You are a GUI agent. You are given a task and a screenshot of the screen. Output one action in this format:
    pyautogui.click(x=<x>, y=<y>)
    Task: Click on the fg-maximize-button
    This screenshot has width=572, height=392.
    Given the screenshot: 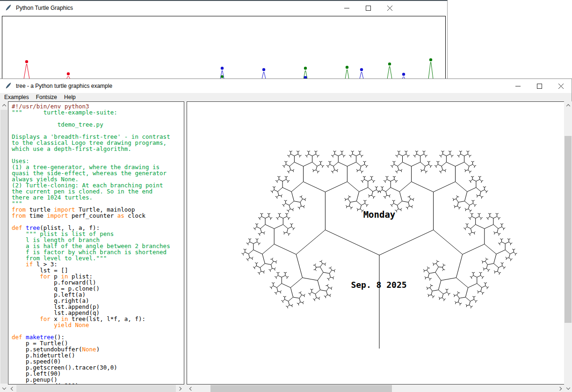 What is the action you would take?
    pyautogui.click(x=539, y=86)
    